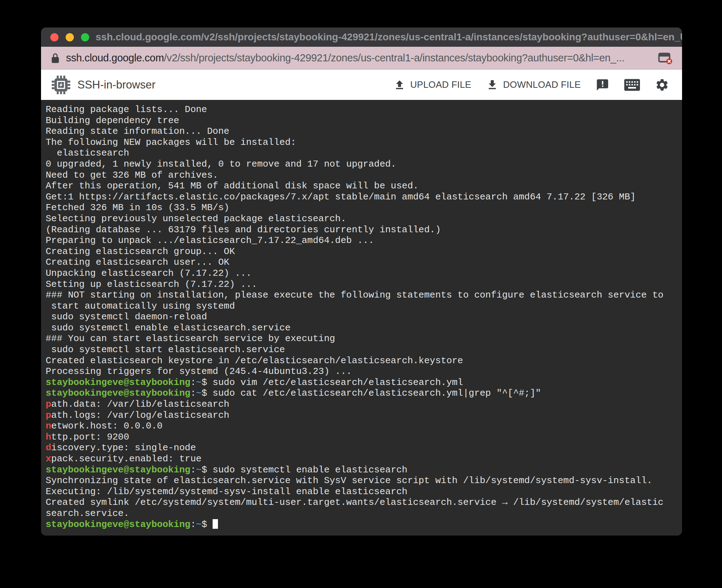 Image resolution: width=722 pixels, height=588 pixels. What do you see at coordinates (362, 263) in the screenshot?
I see `terminal-line: Creating elasticsearch user... OK` at bounding box center [362, 263].